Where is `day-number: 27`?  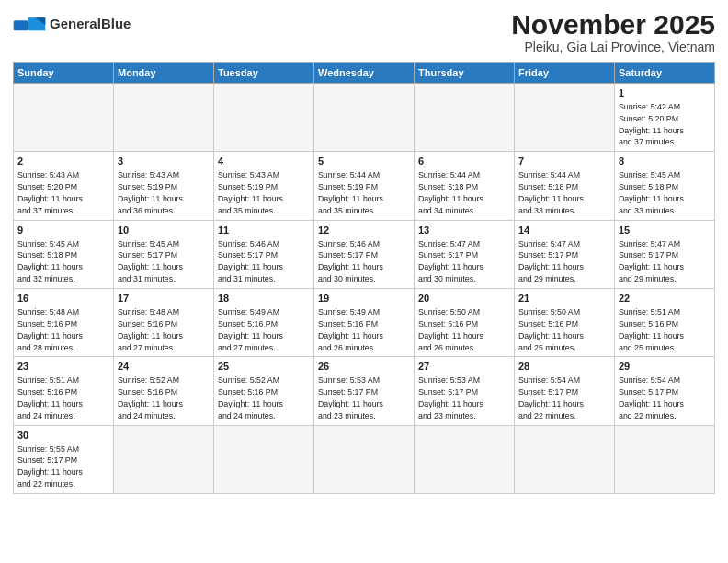 day-number: 27 is located at coordinates (464, 366).